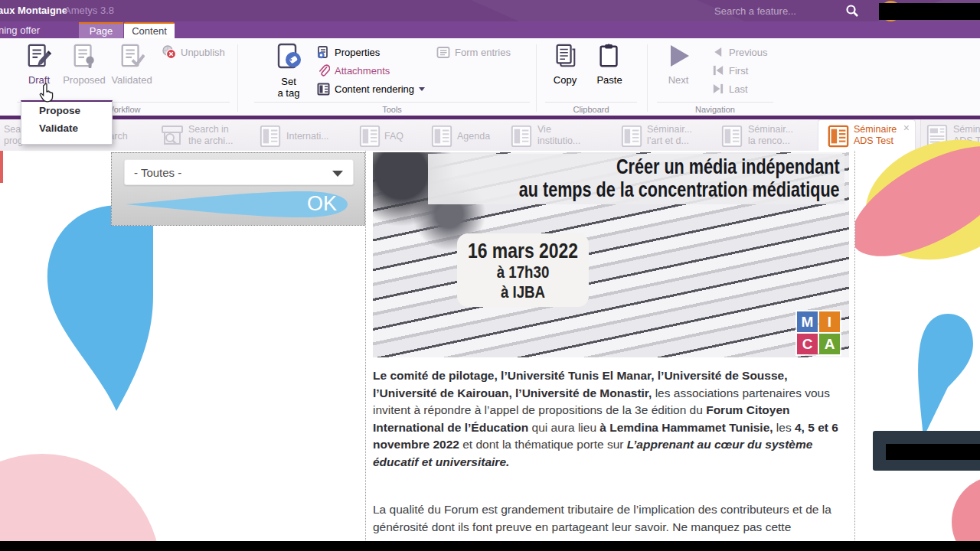 Image resolution: width=980 pixels, height=551 pixels. I want to click on unpublish-button: Unpublish, so click(194, 52).